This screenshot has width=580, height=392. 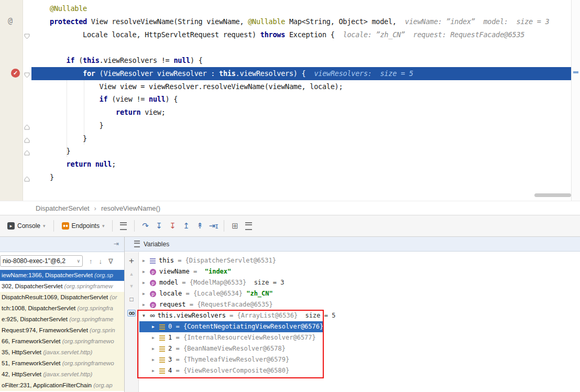 I want to click on vertical-scrollbar, so click(x=575, y=101).